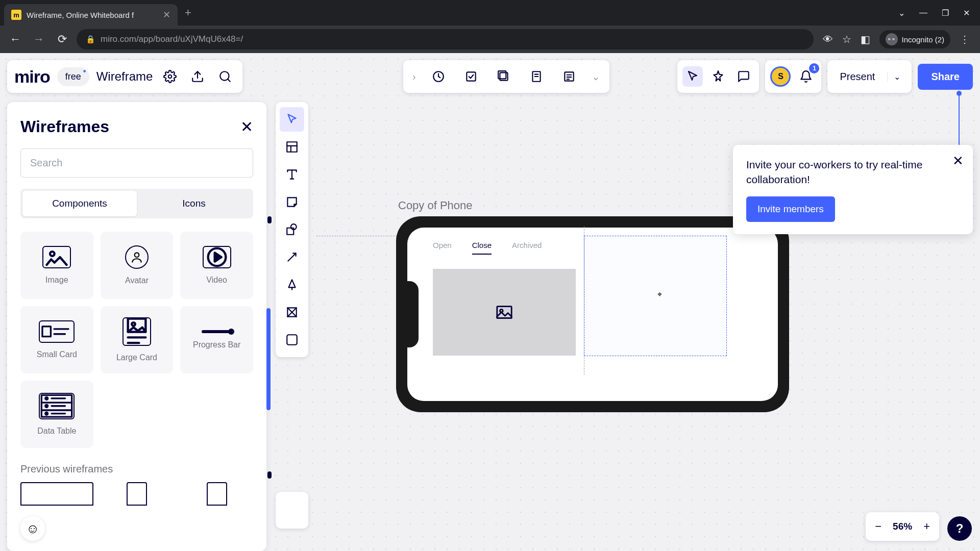 The image size is (980, 551). Describe the element at coordinates (412, 314) in the screenshot. I see `phone-notch` at that location.